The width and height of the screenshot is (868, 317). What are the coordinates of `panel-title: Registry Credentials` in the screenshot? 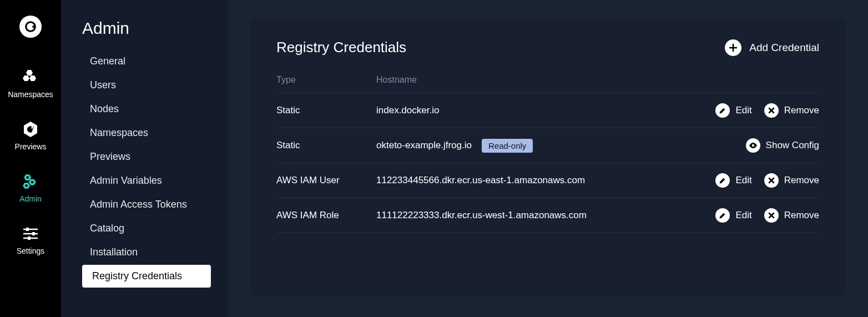 It's located at (341, 48).